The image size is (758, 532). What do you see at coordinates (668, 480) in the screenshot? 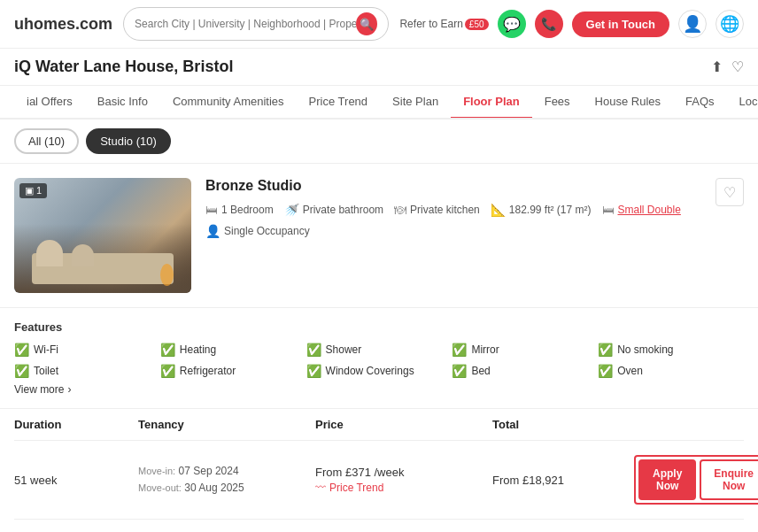
I see `apply-now-button: Apply Now` at bounding box center [668, 480].